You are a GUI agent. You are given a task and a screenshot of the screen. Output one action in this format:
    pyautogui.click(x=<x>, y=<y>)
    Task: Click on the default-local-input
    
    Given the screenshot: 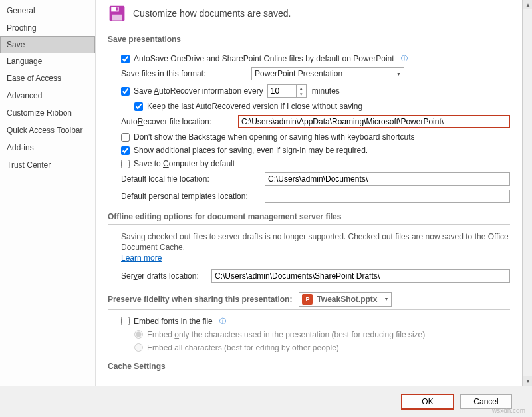 What is the action you would take?
    pyautogui.click(x=387, y=179)
    